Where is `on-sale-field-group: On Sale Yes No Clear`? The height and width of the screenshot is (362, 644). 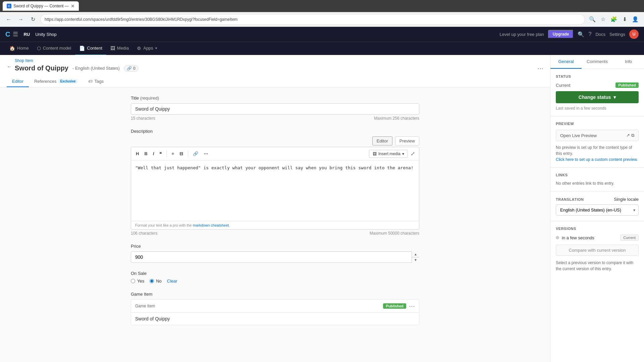
on-sale-field-group: On Sale Yes No Clear is located at coordinates (275, 277).